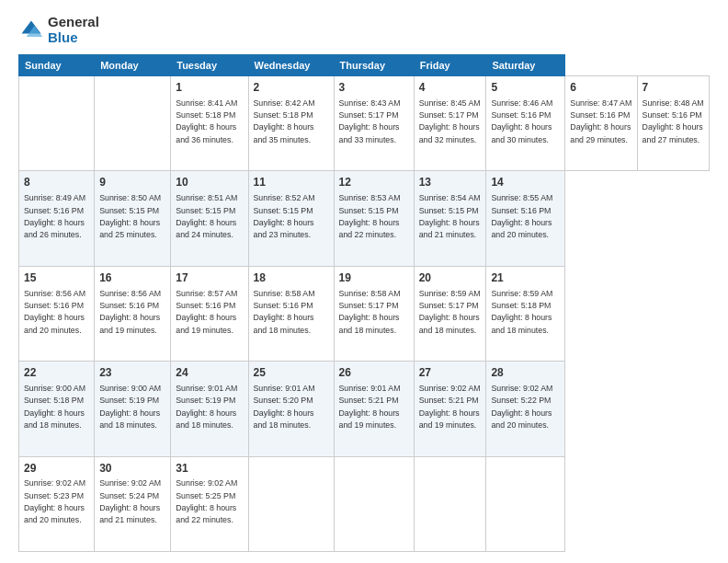 This screenshot has height=563, width=728. What do you see at coordinates (57, 182) in the screenshot?
I see `day-number: 8` at bounding box center [57, 182].